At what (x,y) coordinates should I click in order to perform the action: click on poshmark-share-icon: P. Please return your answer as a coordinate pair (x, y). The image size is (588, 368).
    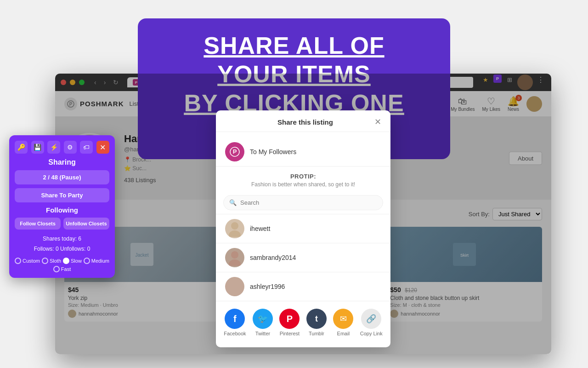
    Looking at the image, I should click on (235, 152).